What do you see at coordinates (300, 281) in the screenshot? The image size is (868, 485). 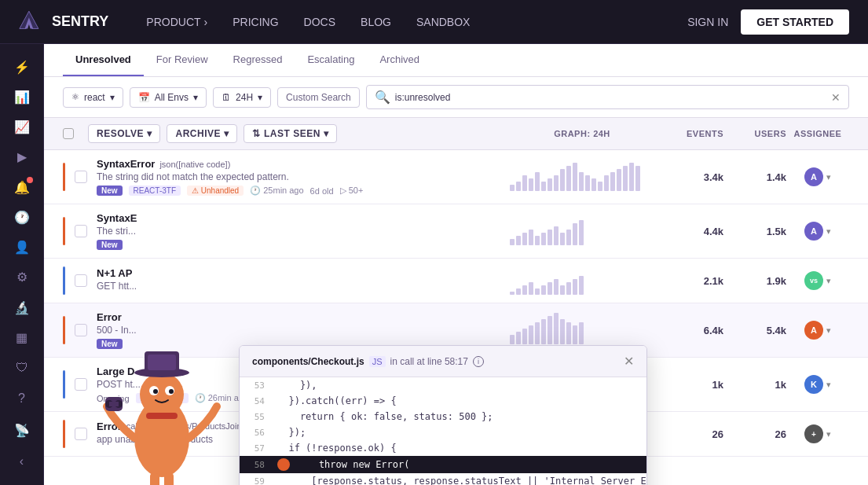 I see `issue-content: N+1 AP GET htt...` at bounding box center [300, 281].